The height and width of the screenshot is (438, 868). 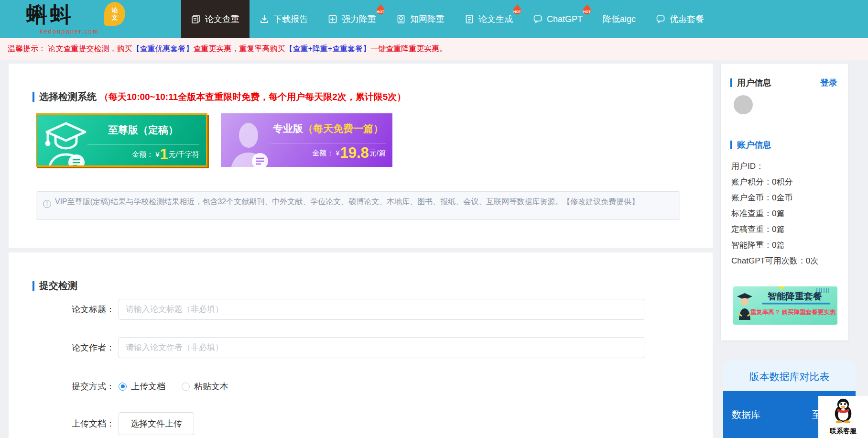 I want to click on qq-contact-label: 联系客服, so click(x=843, y=431).